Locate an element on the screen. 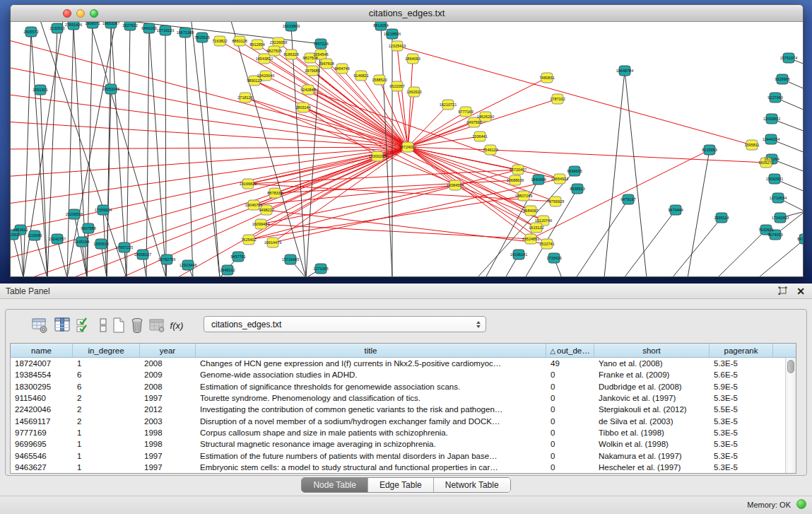 The width and height of the screenshot is (812, 514). table-cell-name: 9115460 is located at coordinates (42, 398).